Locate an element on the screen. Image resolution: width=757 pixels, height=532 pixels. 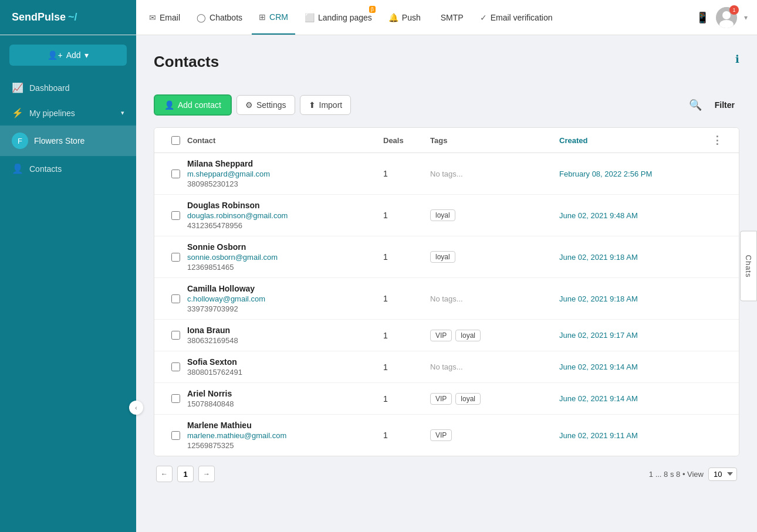
search-button: 🔍 is located at coordinates (695, 105).